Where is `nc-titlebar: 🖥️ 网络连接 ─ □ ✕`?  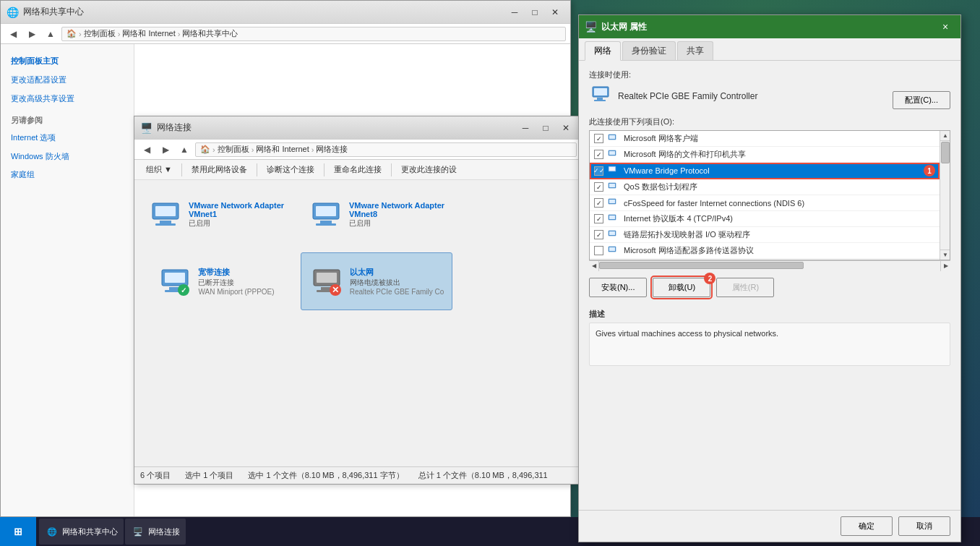
nc-titlebar: 🖥️ 网络连接 ─ □ ✕ is located at coordinates (358, 128).